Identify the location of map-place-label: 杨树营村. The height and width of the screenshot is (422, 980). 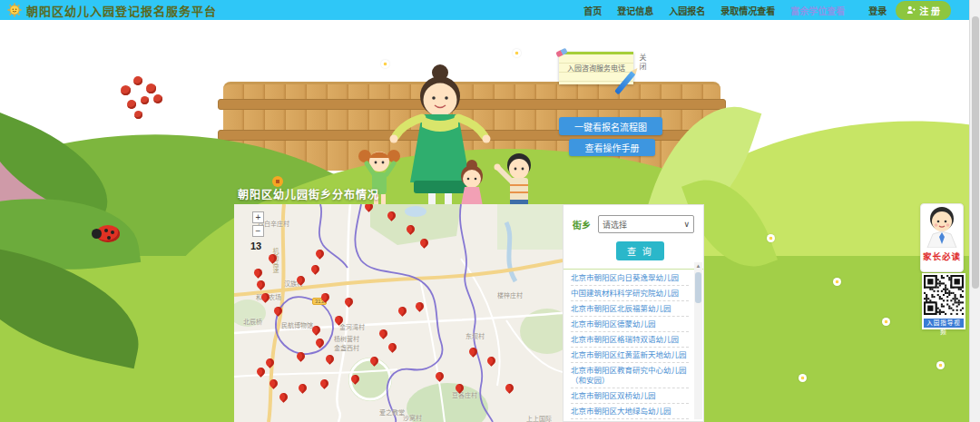
(347, 339).